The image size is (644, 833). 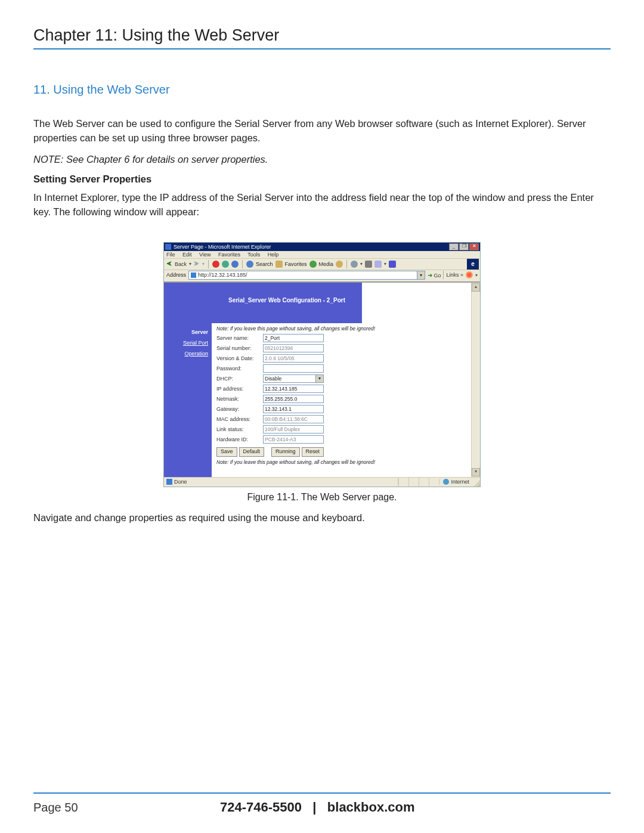 What do you see at coordinates (273, 255) in the screenshot?
I see `menu-help: Help` at bounding box center [273, 255].